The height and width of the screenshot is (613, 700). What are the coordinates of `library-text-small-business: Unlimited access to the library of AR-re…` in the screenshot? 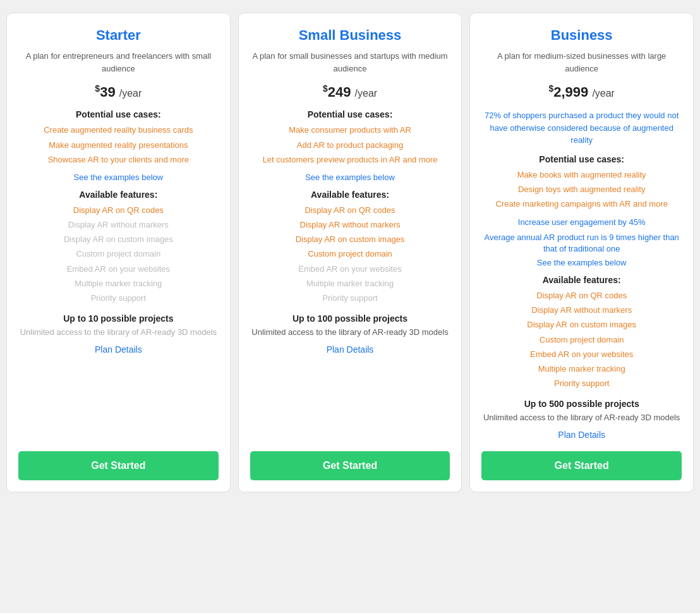 It's located at (350, 332).